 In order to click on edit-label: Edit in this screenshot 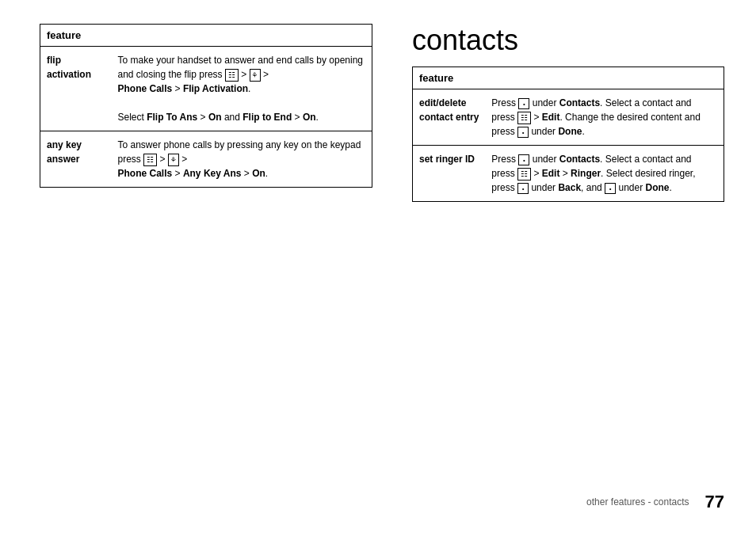, I will do `click(552, 117)`.